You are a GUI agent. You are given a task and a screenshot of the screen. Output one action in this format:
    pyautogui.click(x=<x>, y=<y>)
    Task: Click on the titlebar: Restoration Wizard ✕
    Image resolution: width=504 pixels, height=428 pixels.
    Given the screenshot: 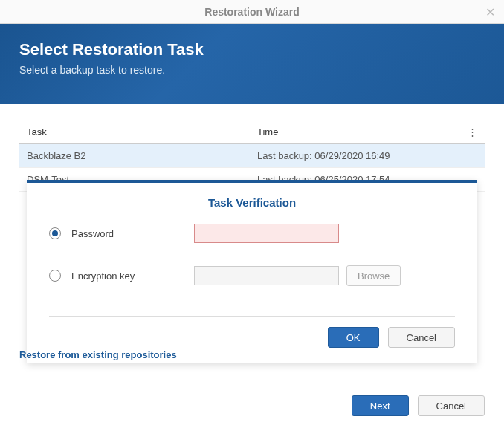 What is the action you would take?
    pyautogui.click(x=252, y=12)
    